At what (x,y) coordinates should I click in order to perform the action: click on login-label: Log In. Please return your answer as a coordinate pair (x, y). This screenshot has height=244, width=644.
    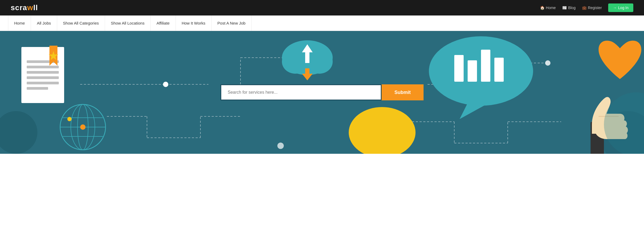
    Looking at the image, I should click on (623, 8).